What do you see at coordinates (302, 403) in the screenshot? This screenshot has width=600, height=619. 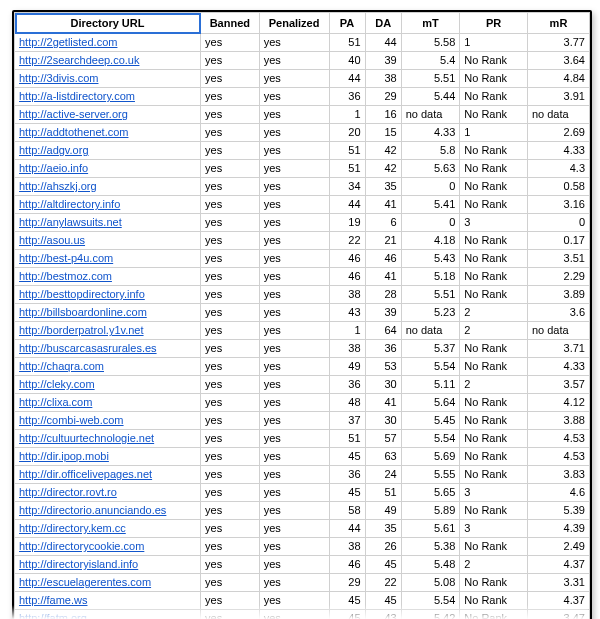 I see `table-row: http://clixa.comyesyes48415.64No Rank4.1…` at bounding box center [302, 403].